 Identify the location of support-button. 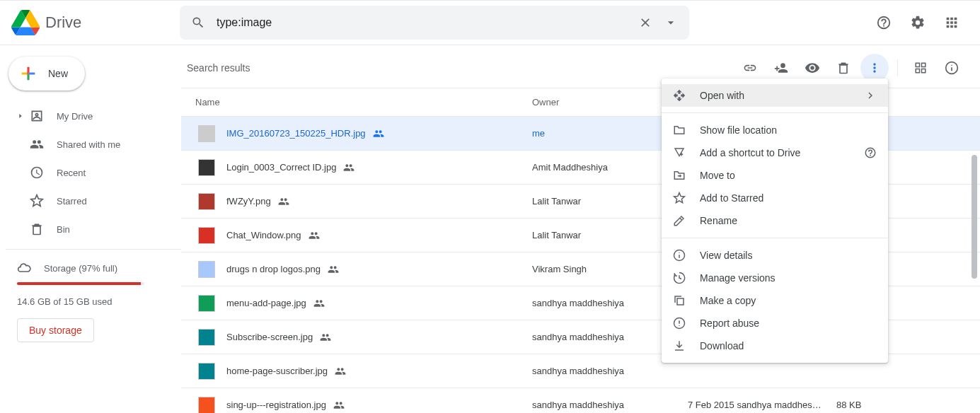
(884, 23).